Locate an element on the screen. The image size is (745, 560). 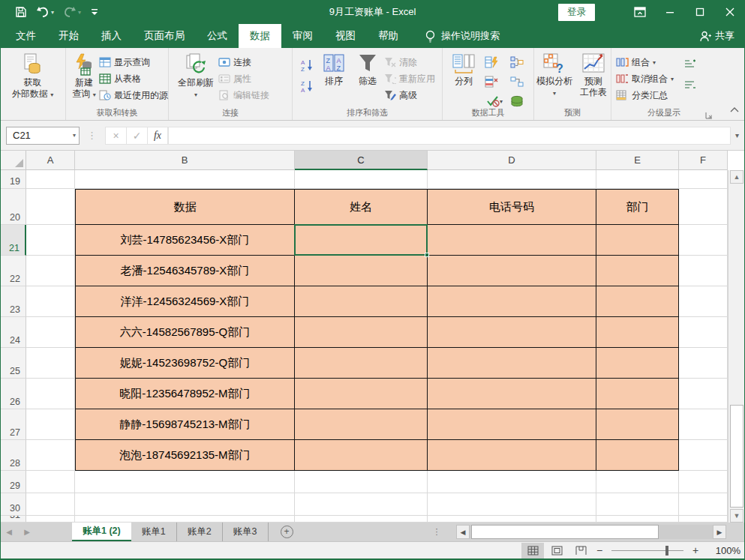
cell-C30 is located at coordinates (362, 505).